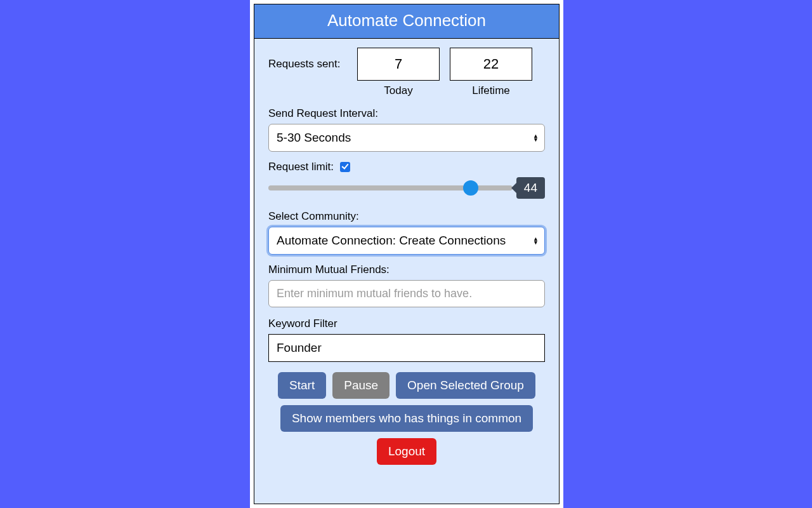 The width and height of the screenshot is (812, 508). What do you see at coordinates (407, 451) in the screenshot?
I see `logout-button: Logout` at bounding box center [407, 451].